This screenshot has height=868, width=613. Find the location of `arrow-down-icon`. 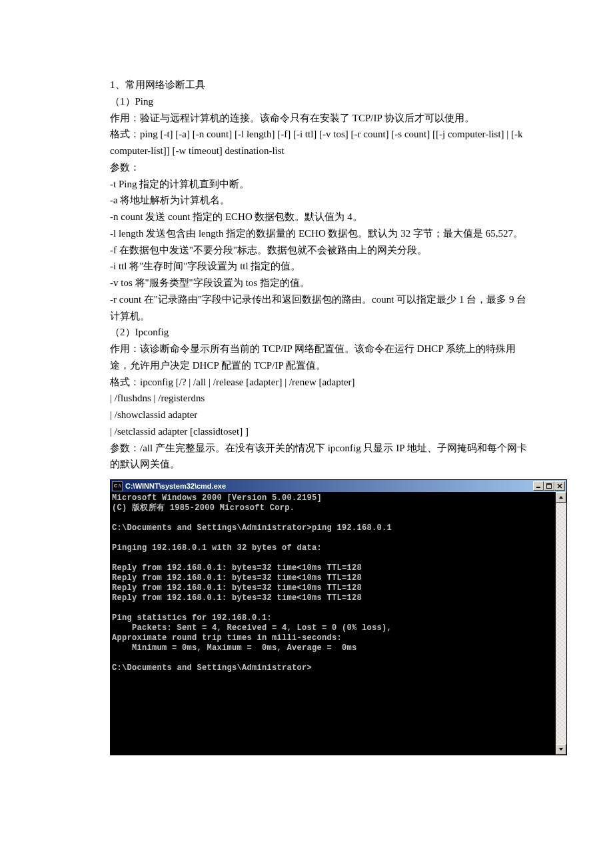

arrow-down-icon is located at coordinates (561, 749).